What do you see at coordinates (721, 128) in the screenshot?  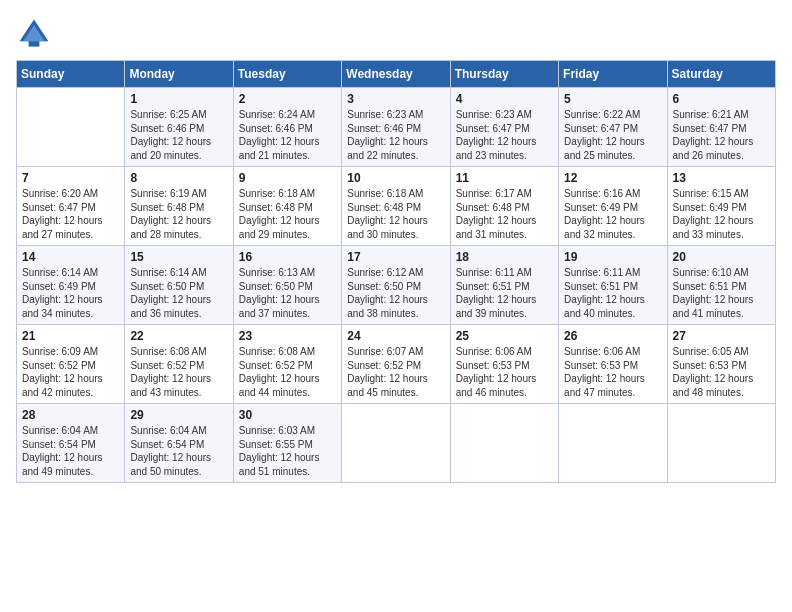 I see `day-cell: 6Sunrise: 6:21 AM Sunset: 6:47 PM Daylig…` at bounding box center [721, 128].